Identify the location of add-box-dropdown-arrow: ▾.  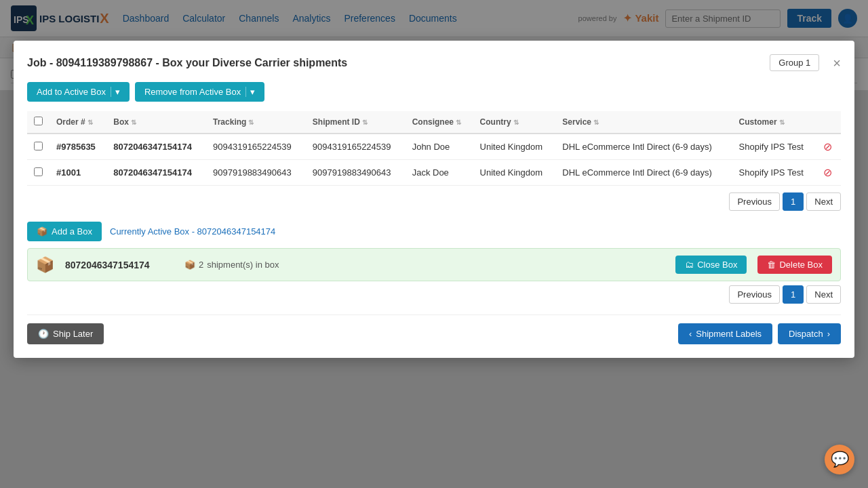
(115, 88).